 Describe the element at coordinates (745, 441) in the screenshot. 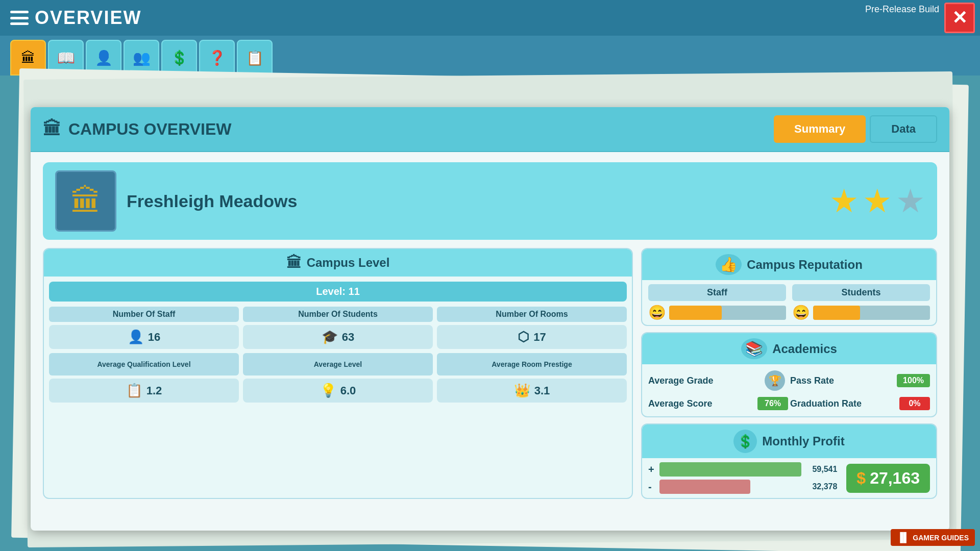

I see `dollar-icon: 💲` at that location.